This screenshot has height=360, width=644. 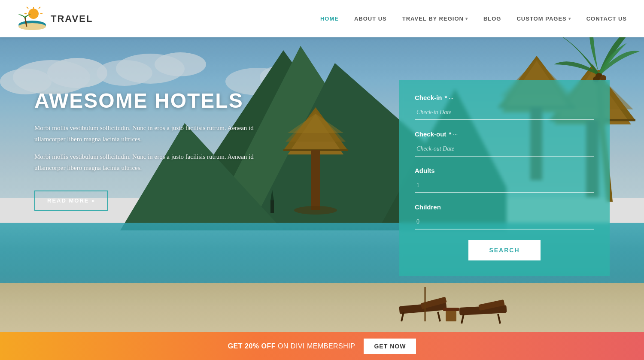 What do you see at coordinates (456, 135) in the screenshot?
I see `checkout-dots: ···` at bounding box center [456, 135].